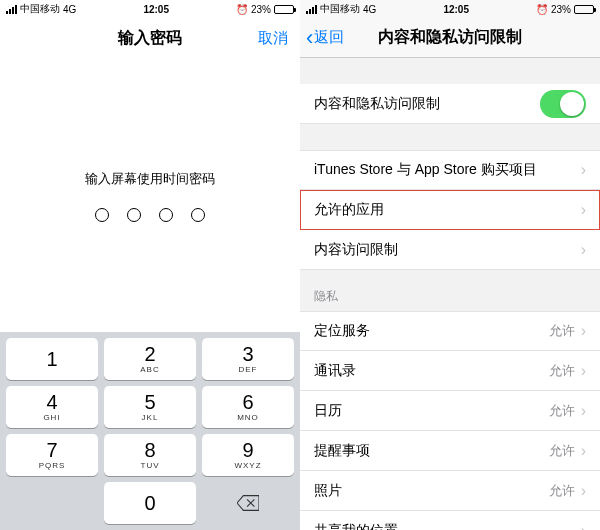 The width and height of the screenshot is (600, 530). I want to click on settings-row: 日历允许›, so click(450, 411).